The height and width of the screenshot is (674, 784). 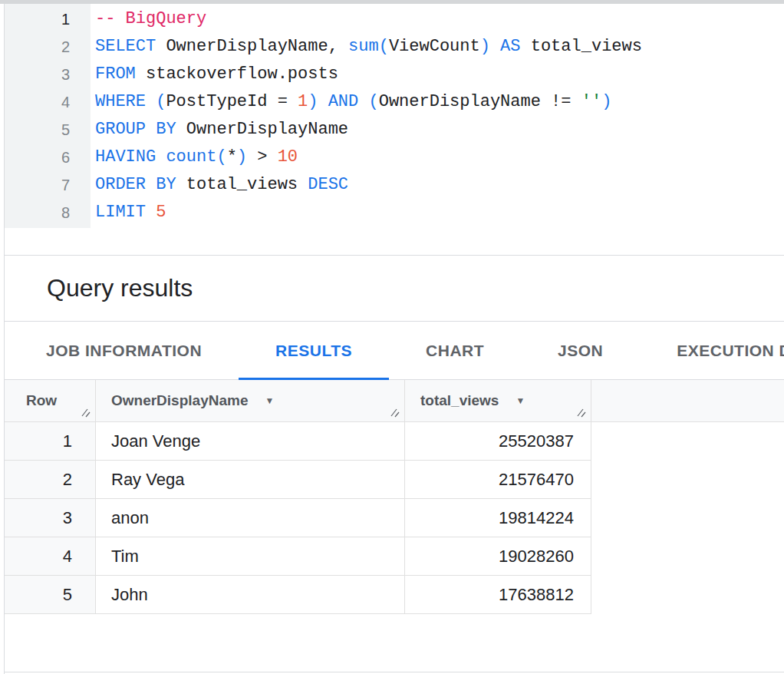 I want to click on views-cell: 25520387, so click(x=499, y=441).